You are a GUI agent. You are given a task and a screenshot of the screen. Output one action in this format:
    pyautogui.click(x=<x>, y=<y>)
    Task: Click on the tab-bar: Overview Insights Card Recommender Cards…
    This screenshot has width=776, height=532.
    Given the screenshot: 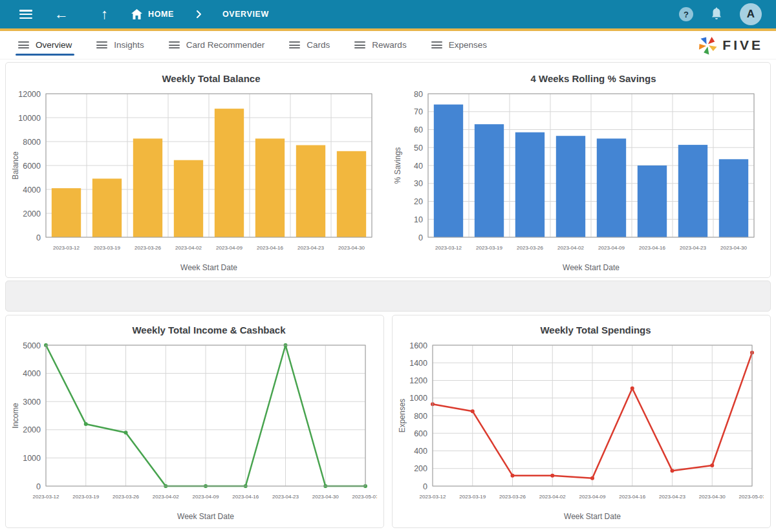 What is the action you would take?
    pyautogui.click(x=388, y=45)
    